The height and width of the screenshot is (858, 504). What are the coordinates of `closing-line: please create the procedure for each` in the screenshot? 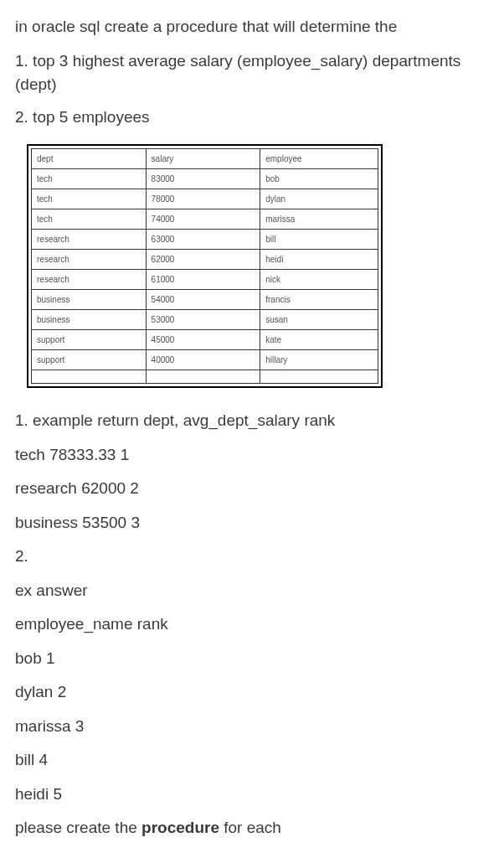 It's located at (252, 828).